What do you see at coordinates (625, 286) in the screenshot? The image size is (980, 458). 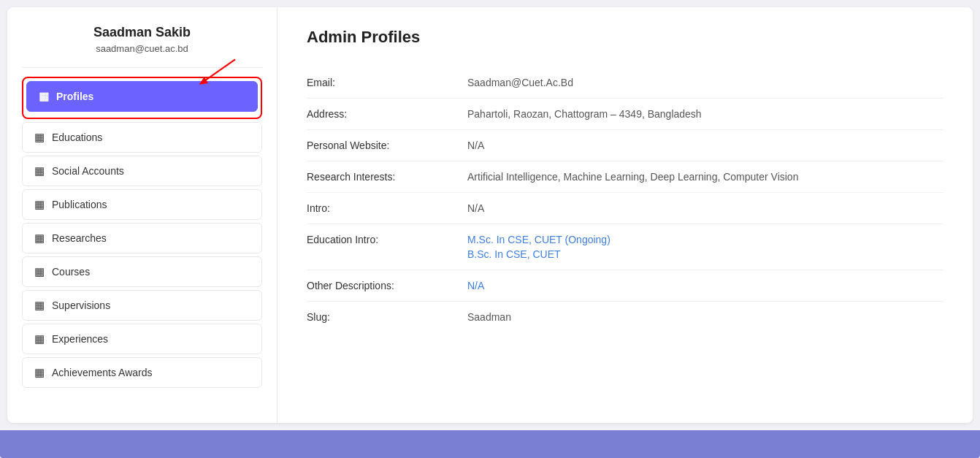 I see `profile-row-other-descriptions: Other Descriptions: N/A` at bounding box center [625, 286].